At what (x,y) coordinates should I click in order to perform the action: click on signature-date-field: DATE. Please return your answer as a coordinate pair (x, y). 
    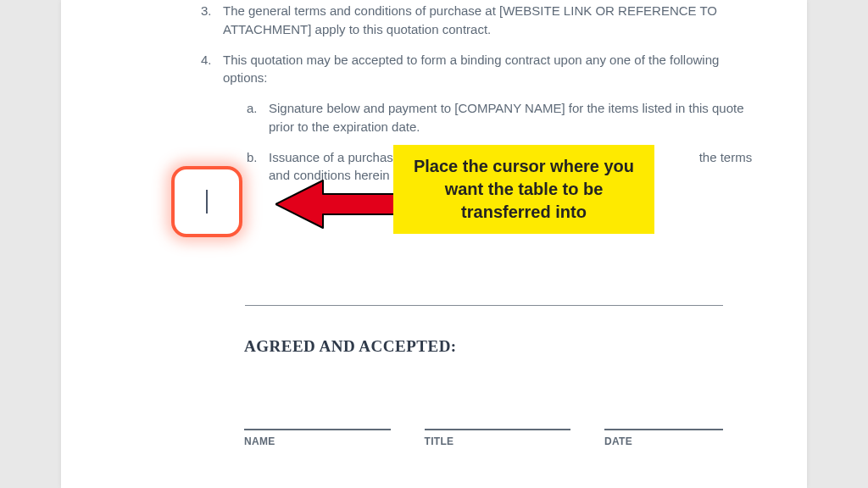
    Looking at the image, I should click on (664, 438).